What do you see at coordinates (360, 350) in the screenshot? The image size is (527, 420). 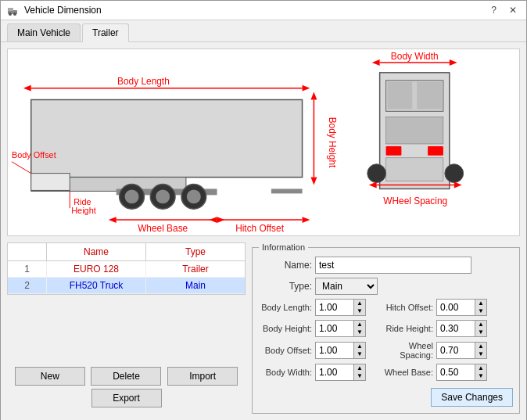 I see `body-offset-spinner-btns: ▲ ▼` at bounding box center [360, 350].